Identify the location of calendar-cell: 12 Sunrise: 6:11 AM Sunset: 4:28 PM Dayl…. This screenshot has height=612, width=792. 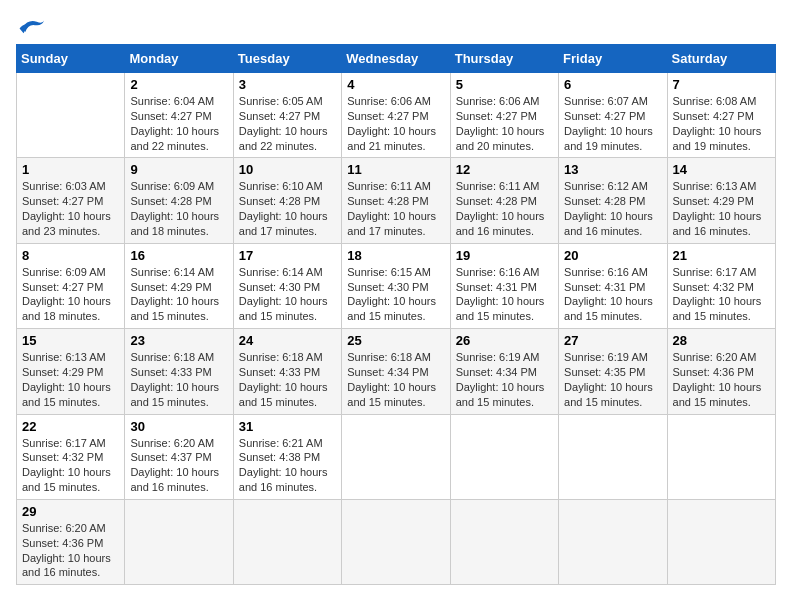
(504, 200).